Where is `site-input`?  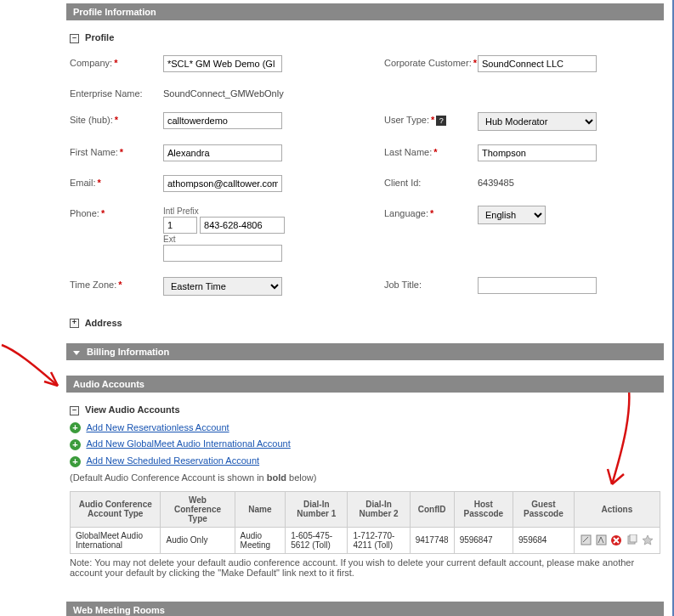
site-input is located at coordinates (223, 121).